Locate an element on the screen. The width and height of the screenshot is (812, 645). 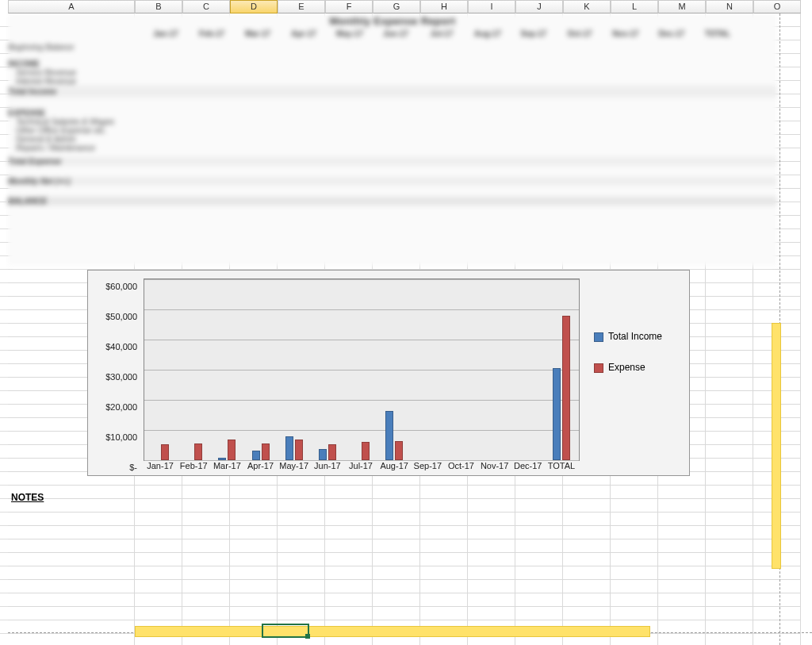
x-tick-Jun-17: Jun-17 is located at coordinates (327, 466).